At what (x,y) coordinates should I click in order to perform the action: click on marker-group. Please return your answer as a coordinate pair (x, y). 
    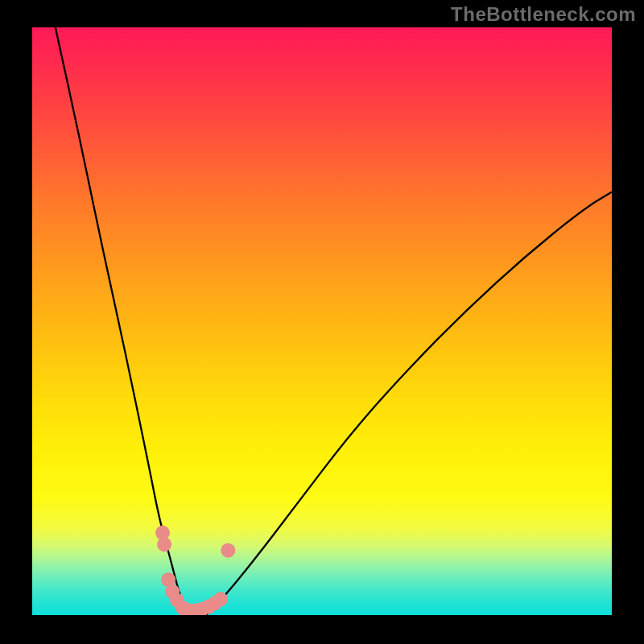
    Looking at the image, I should click on (195, 570).